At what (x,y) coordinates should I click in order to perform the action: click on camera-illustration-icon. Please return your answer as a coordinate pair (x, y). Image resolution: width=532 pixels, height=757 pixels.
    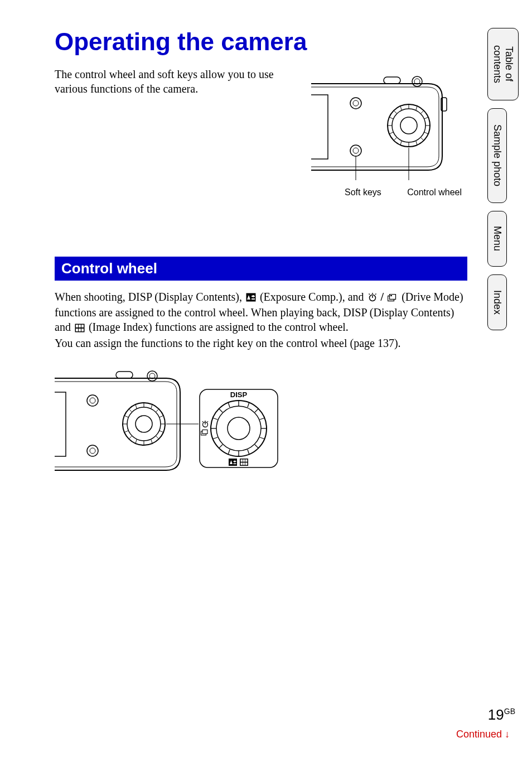
    Looking at the image, I should click on (389, 128).